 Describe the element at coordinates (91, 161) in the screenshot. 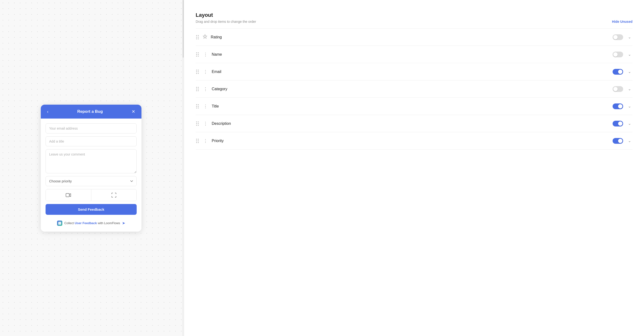

I see `comment-textarea` at that location.